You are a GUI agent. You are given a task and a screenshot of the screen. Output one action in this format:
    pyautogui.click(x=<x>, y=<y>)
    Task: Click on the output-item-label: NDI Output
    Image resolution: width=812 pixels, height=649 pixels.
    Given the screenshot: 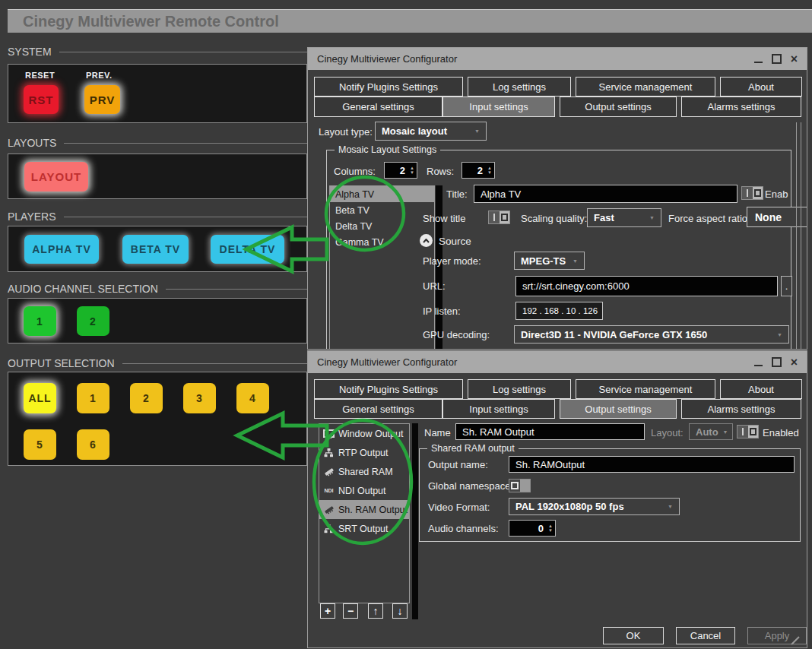 What is the action you would take?
    pyautogui.click(x=362, y=491)
    